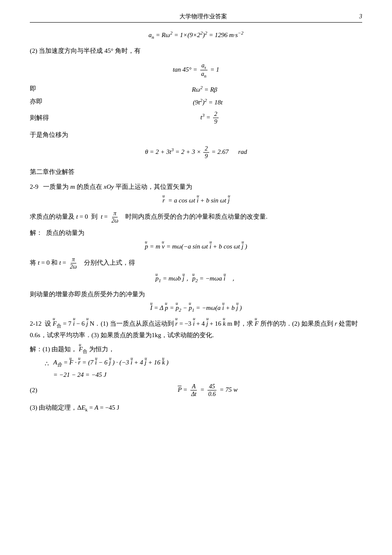  I want to click on page-header: 大学物理作业答案 3, so click(196, 18).